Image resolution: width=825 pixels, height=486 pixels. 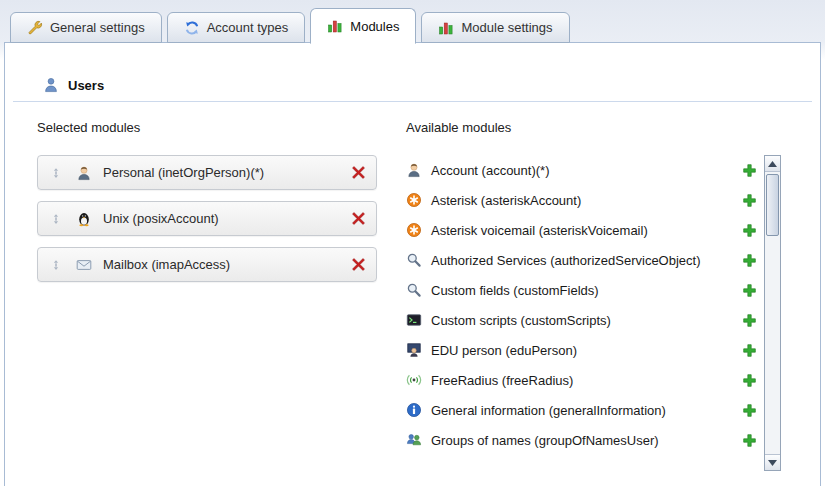 What do you see at coordinates (772, 205) in the screenshot?
I see `scrollbar-thumb` at bounding box center [772, 205].